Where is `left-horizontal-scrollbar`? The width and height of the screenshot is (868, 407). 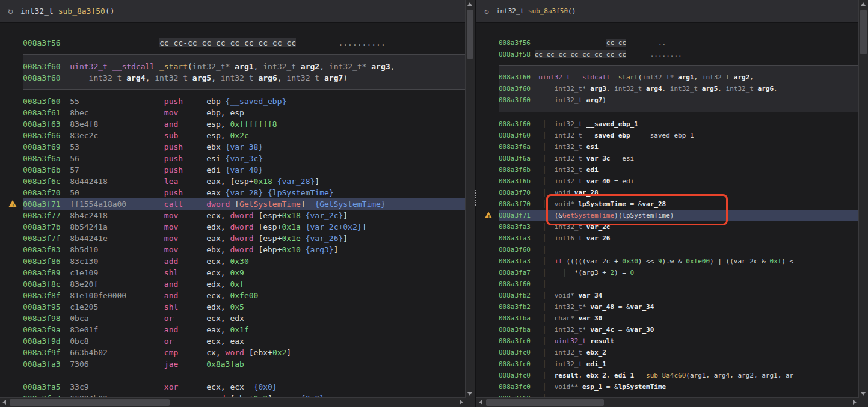 left-horizontal-scrollbar is located at coordinates (233, 402).